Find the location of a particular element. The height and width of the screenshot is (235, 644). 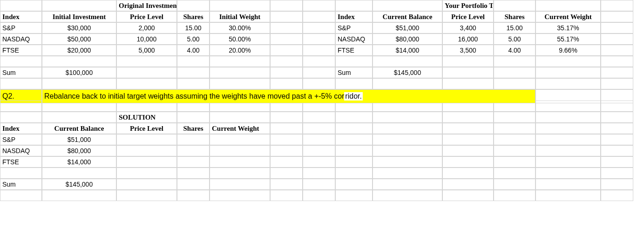

question-text-cell: Rebalance back to initial target weights… is located at coordinates (289, 96).